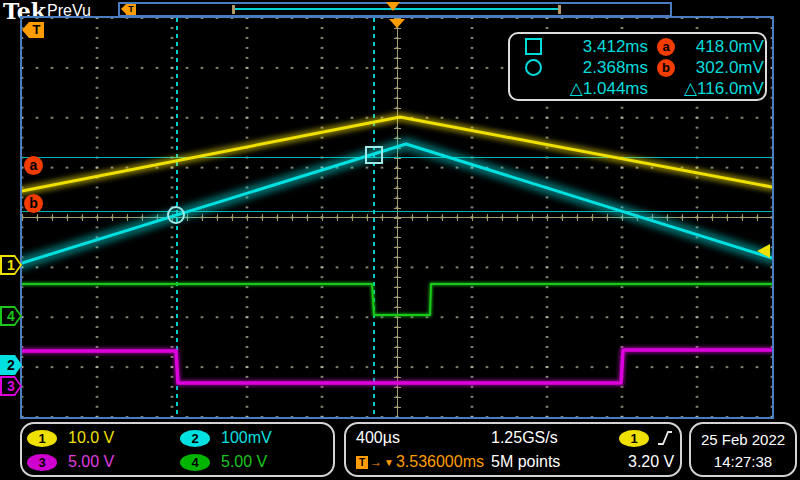 This screenshot has width=800, height=480. I want to click on square-cursor-symbol-icon, so click(534, 46).